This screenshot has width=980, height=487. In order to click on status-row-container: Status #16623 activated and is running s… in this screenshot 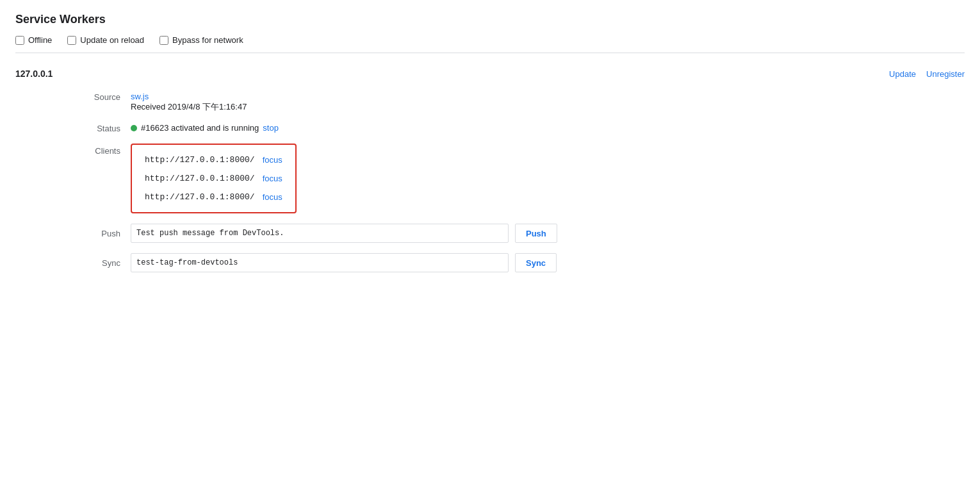, I will do `click(490, 128)`.